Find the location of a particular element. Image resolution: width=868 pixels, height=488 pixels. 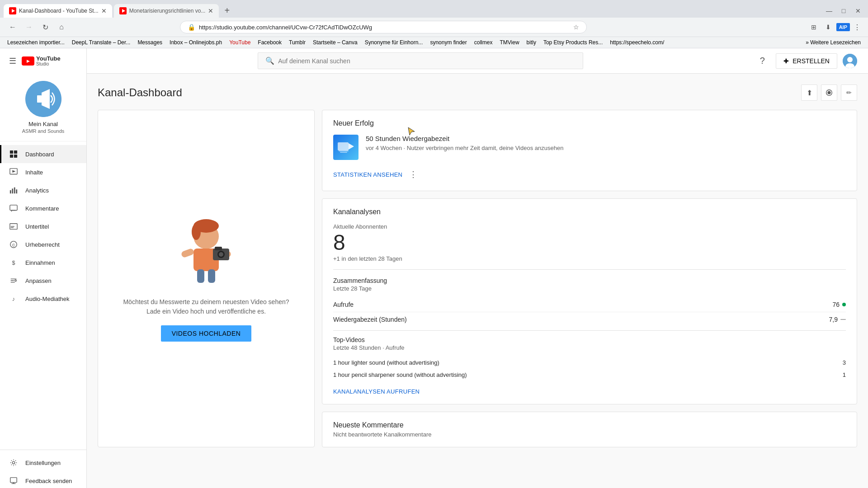

create-button: ✚ ERSTELLEN is located at coordinates (807, 61).